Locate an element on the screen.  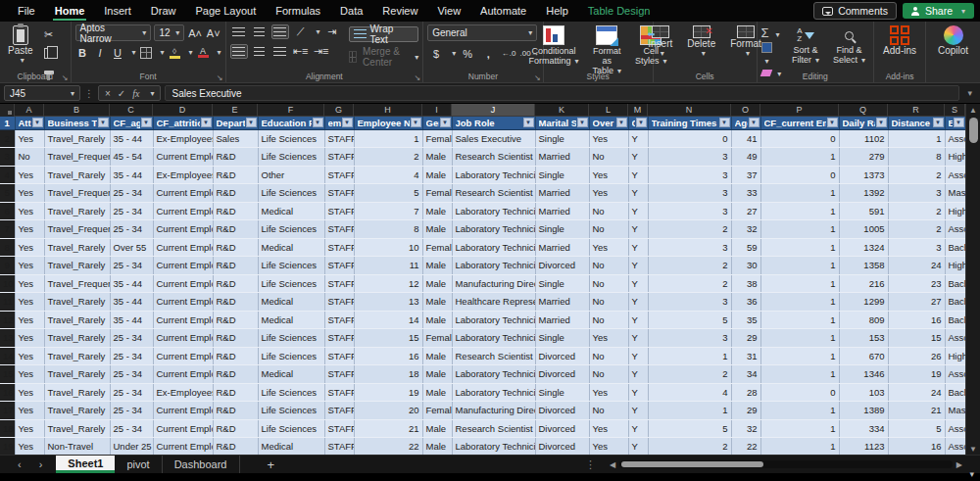
column-header-G: G is located at coordinates (339, 110).